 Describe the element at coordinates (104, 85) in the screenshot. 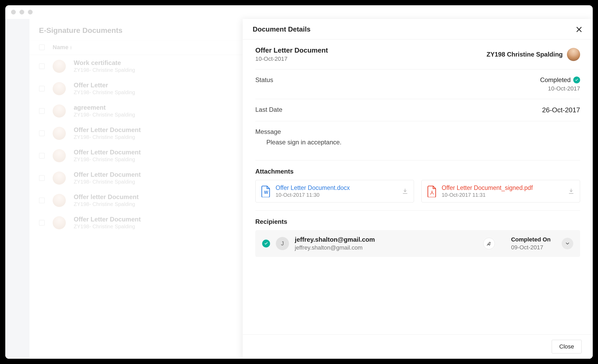

I see `row-title: Offer Letter` at that location.